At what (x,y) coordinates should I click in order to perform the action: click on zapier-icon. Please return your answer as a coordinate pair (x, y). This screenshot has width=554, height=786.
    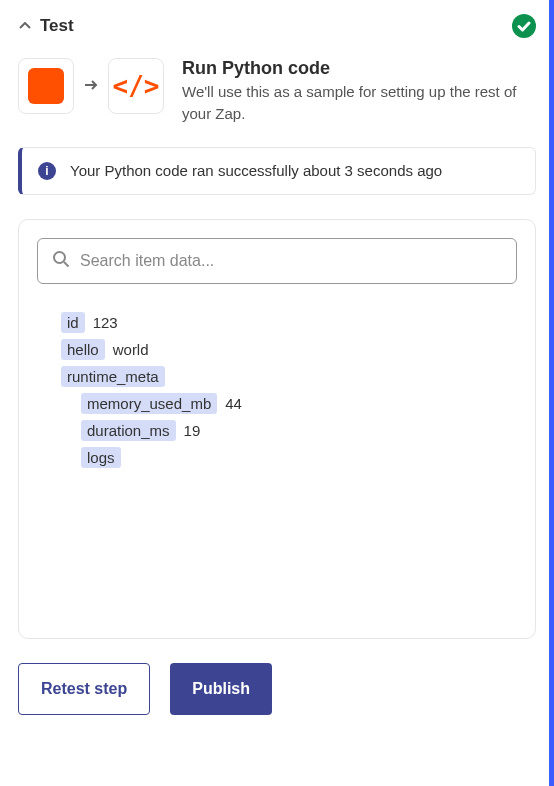
    Looking at the image, I should click on (46, 86).